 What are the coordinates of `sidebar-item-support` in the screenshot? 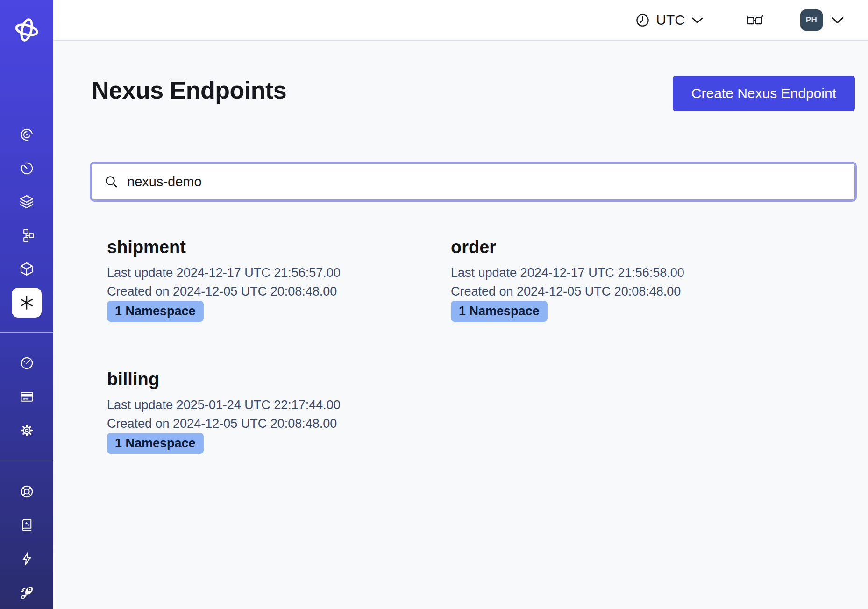 It's located at (27, 491).